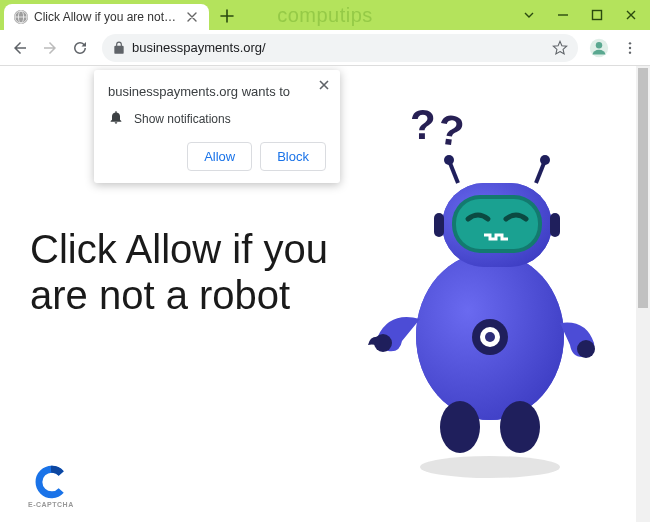 The height and width of the screenshot is (522, 650). I want to click on page-headline: Click Allow if you are not a robot, so click(185, 272).